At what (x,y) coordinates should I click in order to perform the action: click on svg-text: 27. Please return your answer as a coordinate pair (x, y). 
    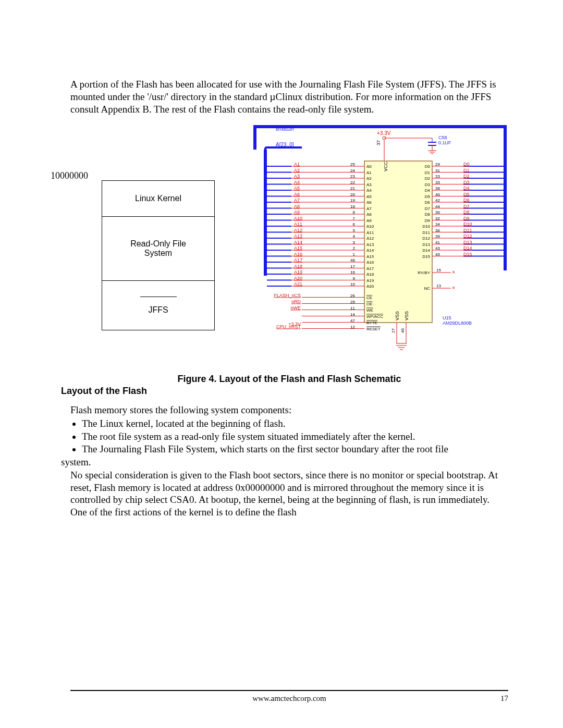
    Looking at the image, I should click on (393, 330).